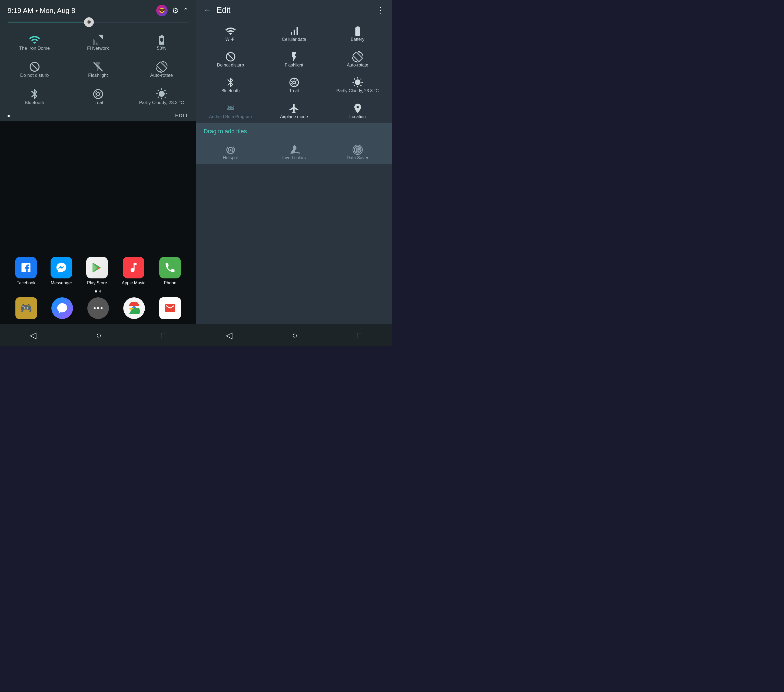 The width and height of the screenshot is (784, 692). Describe the element at coordinates (357, 84) in the screenshot. I see `edit-tile-weather: Partly Cloudy, 23.3 °C` at that location.